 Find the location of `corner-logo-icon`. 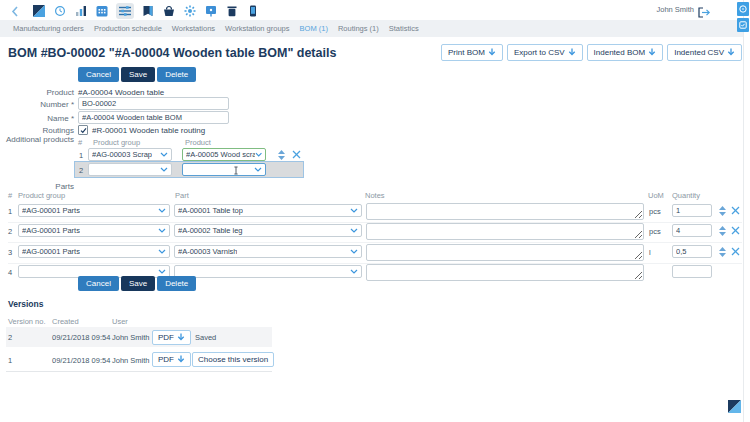

corner-logo-icon is located at coordinates (734, 406).